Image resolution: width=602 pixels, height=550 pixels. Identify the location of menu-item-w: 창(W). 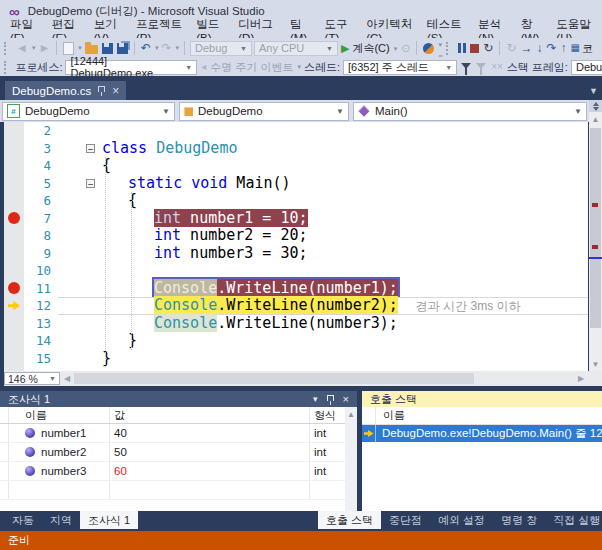
(533, 30).